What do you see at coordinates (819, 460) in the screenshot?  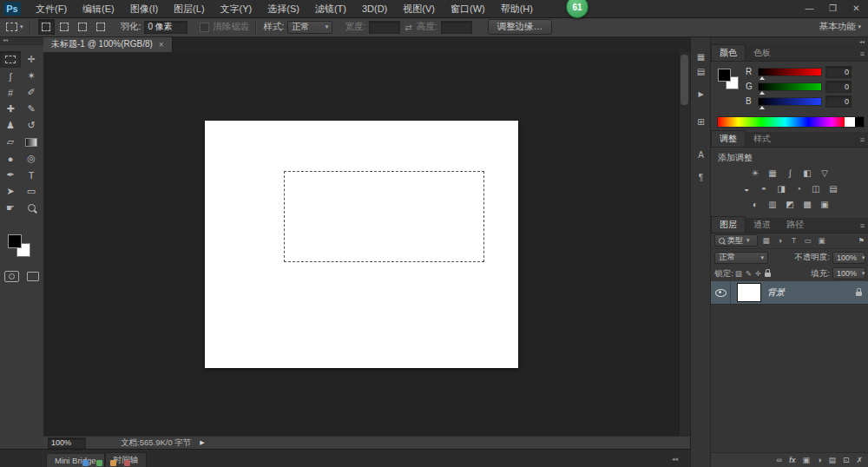 I see `adjustment-layer-icon: ◑` at bounding box center [819, 460].